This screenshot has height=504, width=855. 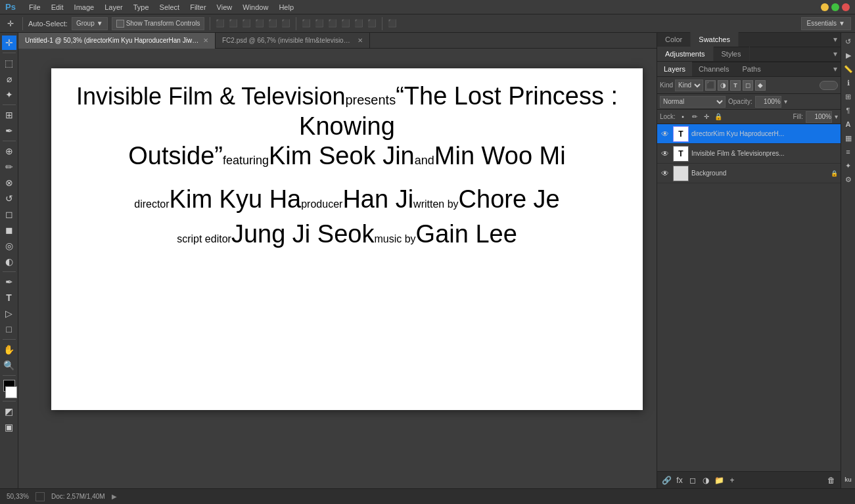 What do you see at coordinates (9, 282) in the screenshot?
I see `pen-tool: ✒` at bounding box center [9, 282].